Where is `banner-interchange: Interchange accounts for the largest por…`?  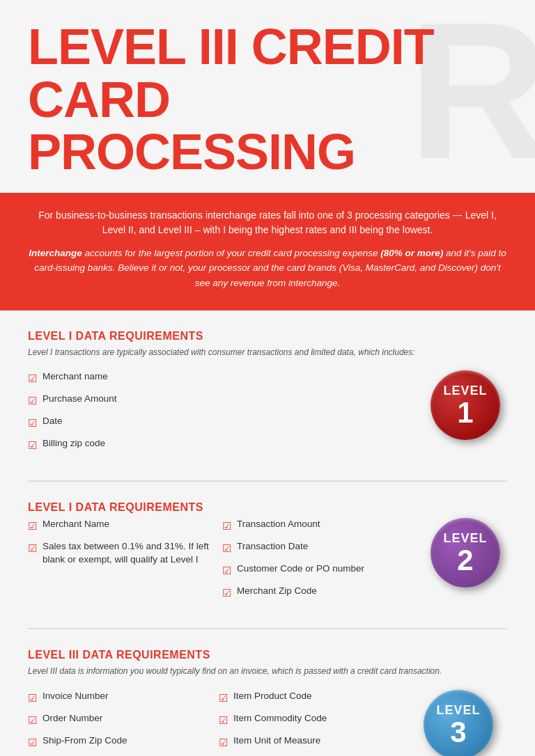 banner-interchange: Interchange accounts for the largest por… is located at coordinates (268, 269).